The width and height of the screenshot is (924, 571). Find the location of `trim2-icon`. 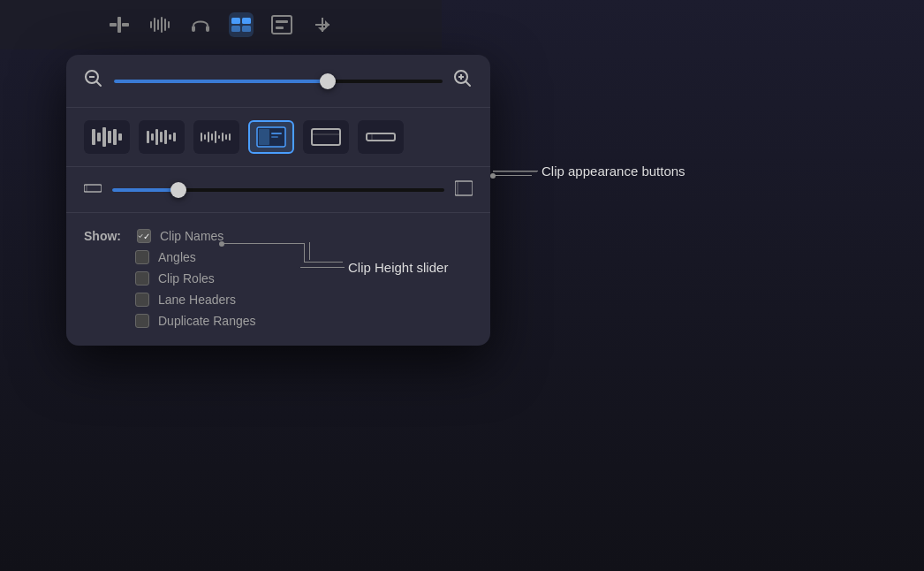

trim2-icon is located at coordinates (322, 25).